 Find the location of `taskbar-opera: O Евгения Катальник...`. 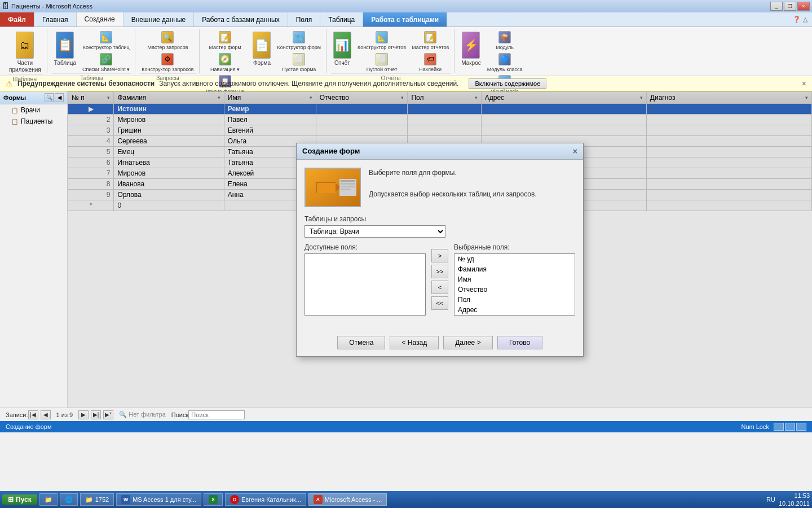

taskbar-opera: O Евгения Катальник... is located at coordinates (266, 500).